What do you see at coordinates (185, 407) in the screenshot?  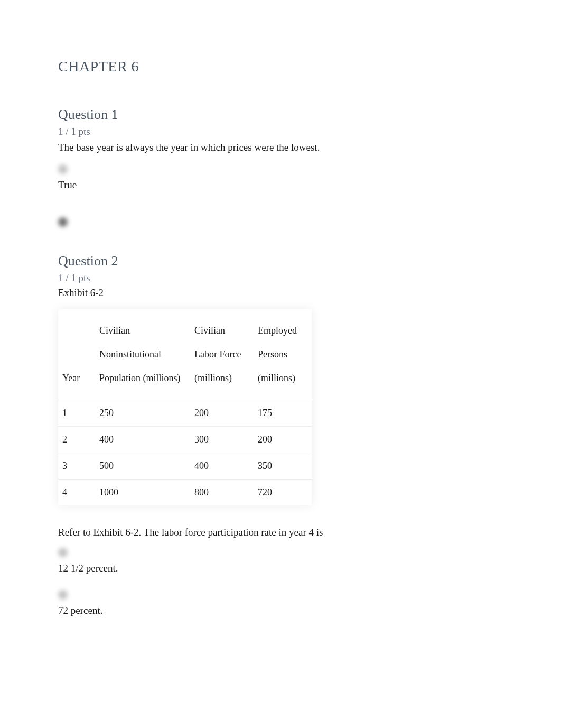 I see `exhibit-table: Year Civilian Noninstitutional Populatio…` at bounding box center [185, 407].